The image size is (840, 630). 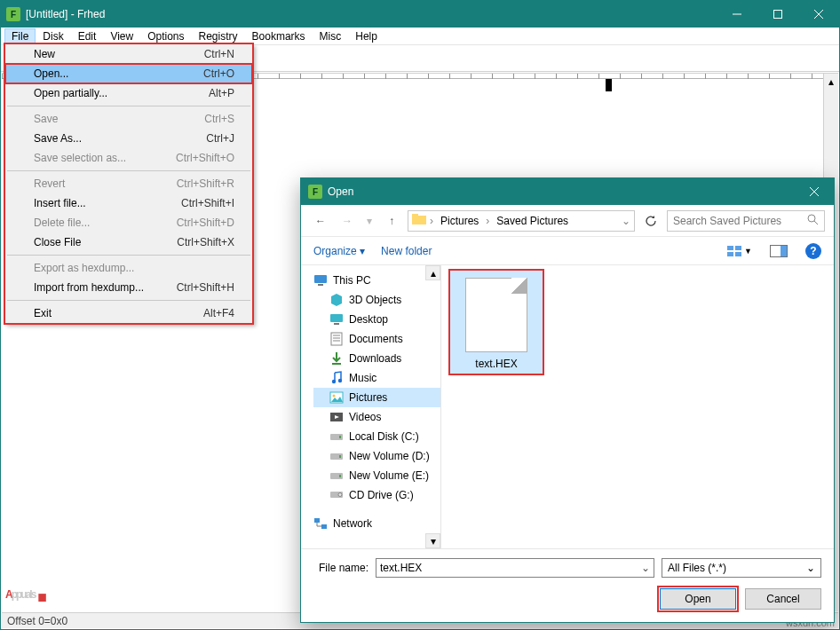 I want to click on refresh-button, so click(x=651, y=221).